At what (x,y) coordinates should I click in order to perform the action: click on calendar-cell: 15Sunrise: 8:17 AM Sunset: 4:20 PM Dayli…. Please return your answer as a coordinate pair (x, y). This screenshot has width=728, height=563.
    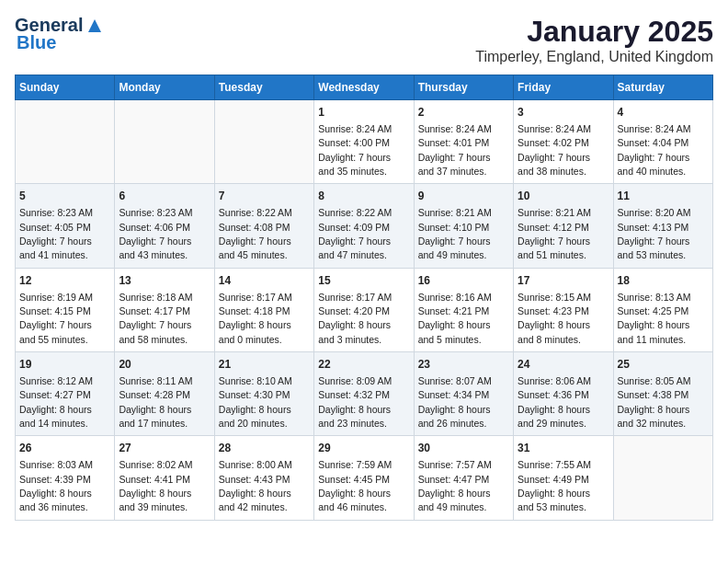
    Looking at the image, I should click on (364, 309).